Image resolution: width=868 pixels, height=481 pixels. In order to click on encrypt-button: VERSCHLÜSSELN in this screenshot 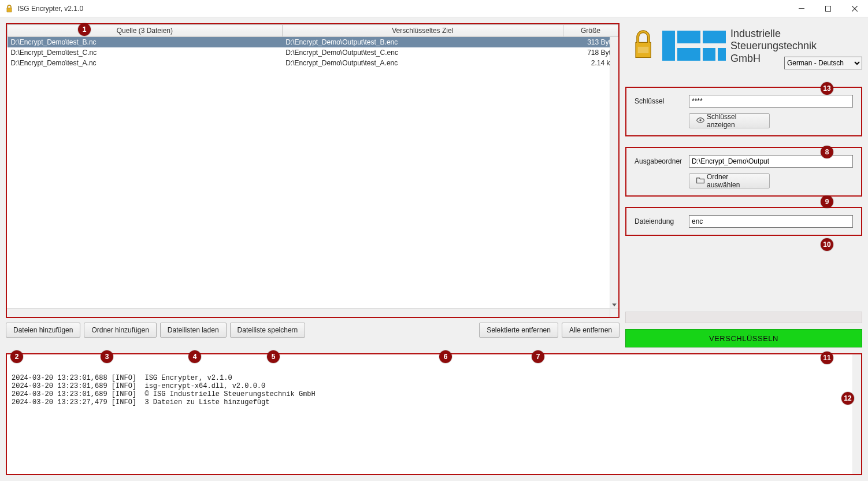, I will do `click(744, 338)`.